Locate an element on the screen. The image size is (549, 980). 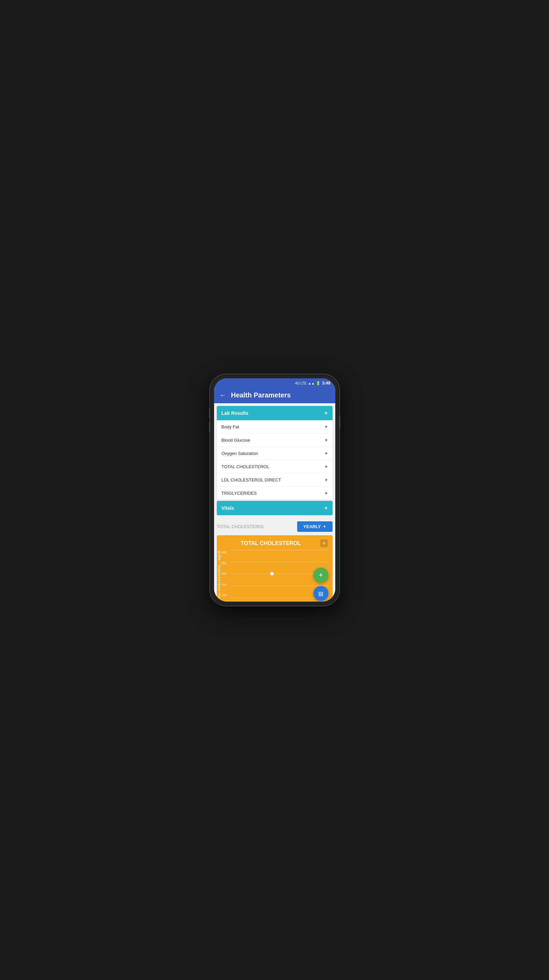
y-label-300: 300 is located at coordinates (224, 552).